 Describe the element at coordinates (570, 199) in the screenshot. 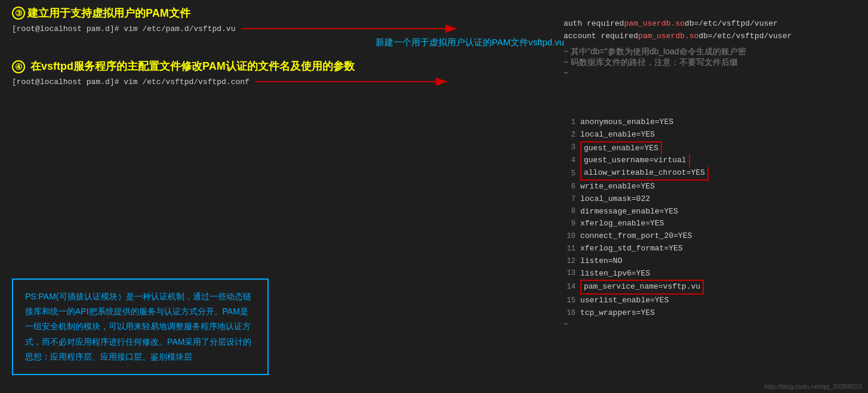

I see `line-number: 7` at that location.